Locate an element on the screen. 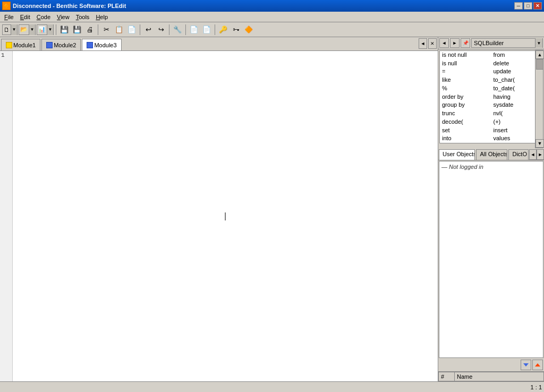 Image resolution: width=544 pixels, height=392 pixels. open-dropdown-arrow: ▼ is located at coordinates (32, 30).